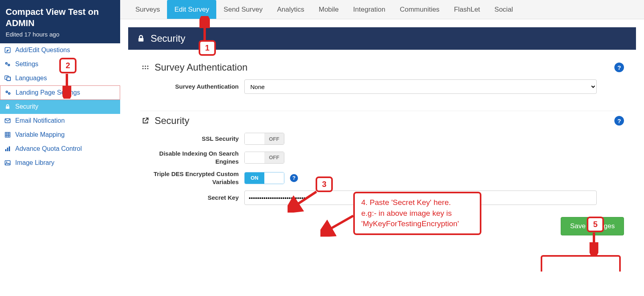 This screenshot has width=644, height=296. Describe the element at coordinates (382, 121) in the screenshot. I see `section-heading-security: Security ?` at that location.